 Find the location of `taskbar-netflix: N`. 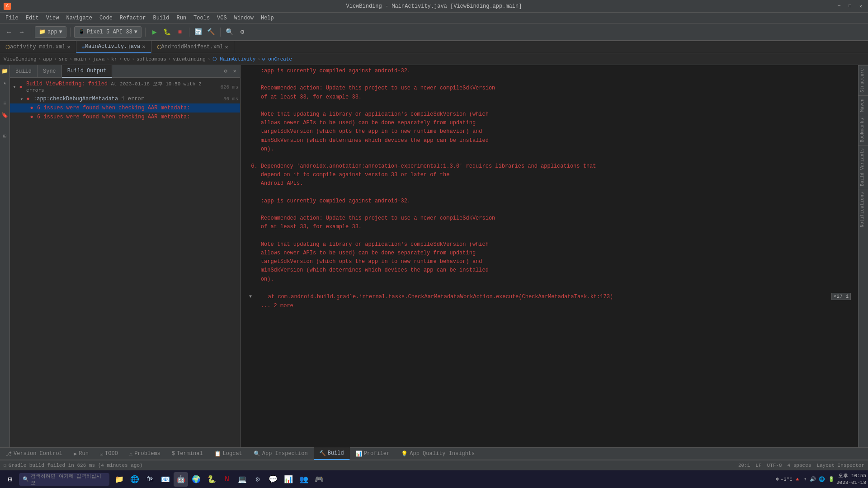

taskbar-netflix: N is located at coordinates (227, 479).